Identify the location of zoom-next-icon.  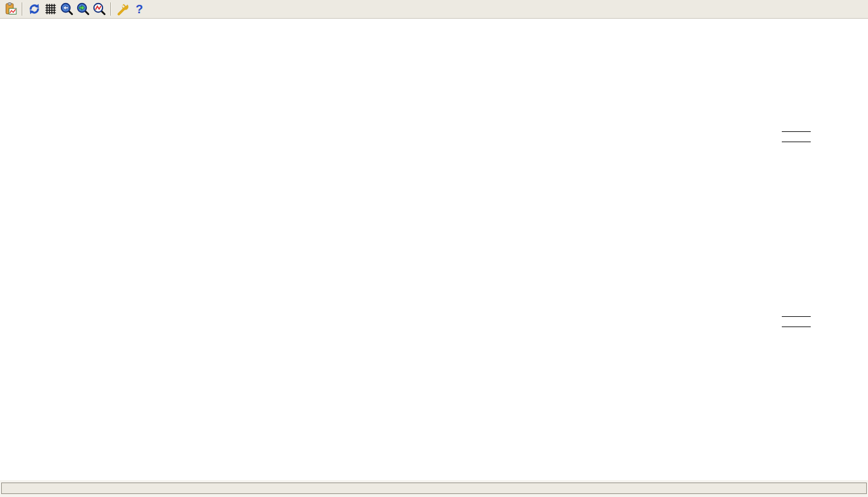
(83, 9).